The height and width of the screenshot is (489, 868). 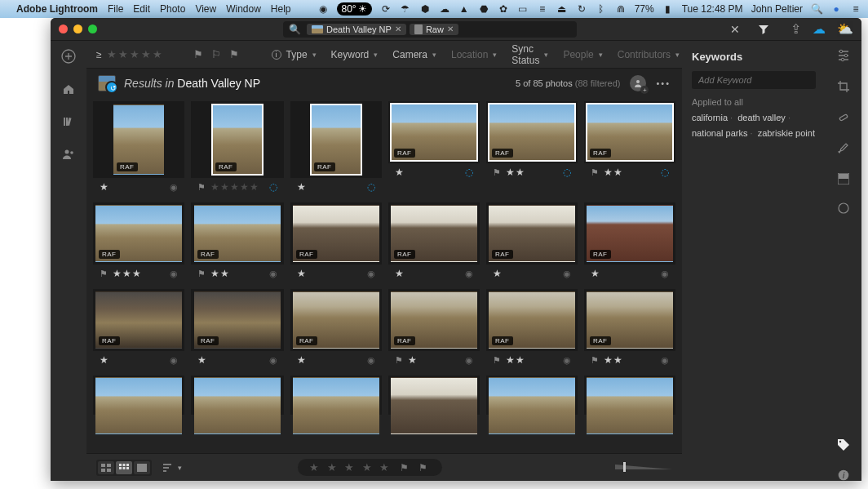 I want to click on close-button, so click(x=64, y=29).